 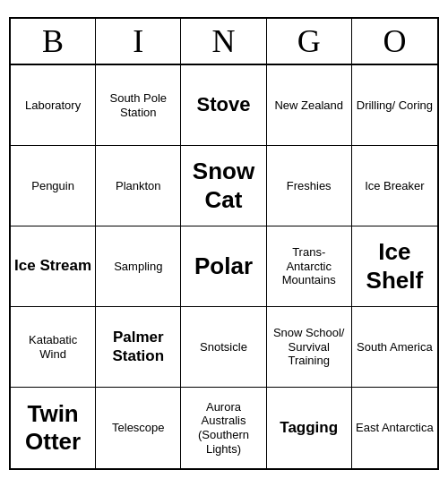 What do you see at coordinates (224, 267) in the screenshot?
I see `bingo-cell: Polar` at bounding box center [224, 267].